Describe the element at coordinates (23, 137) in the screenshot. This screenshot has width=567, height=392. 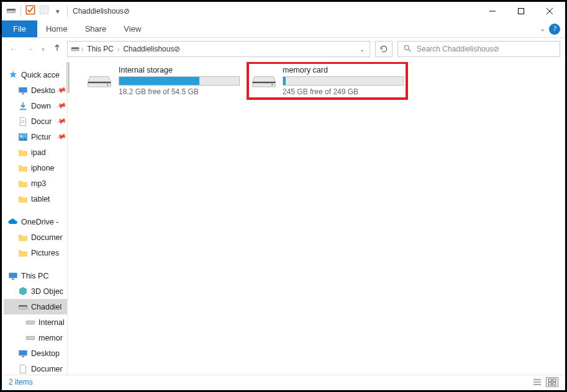
I see `pictures-icon` at that location.